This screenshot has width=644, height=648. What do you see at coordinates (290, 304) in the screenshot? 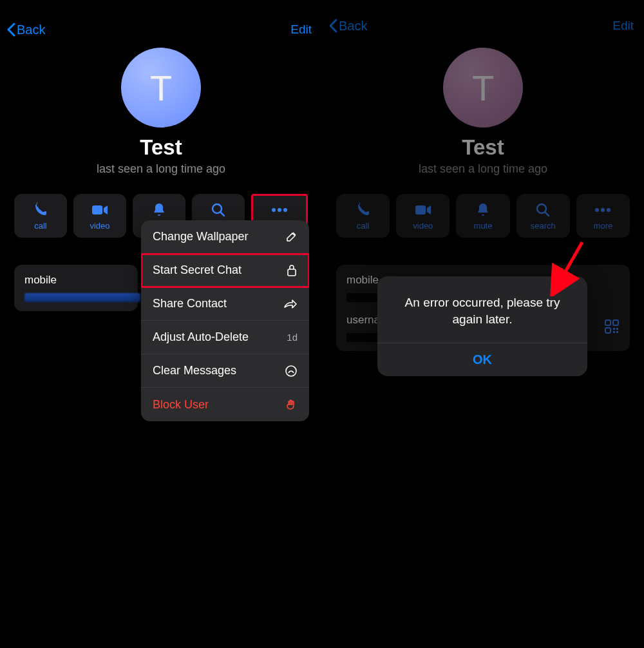
I see `share-icon` at bounding box center [290, 304].